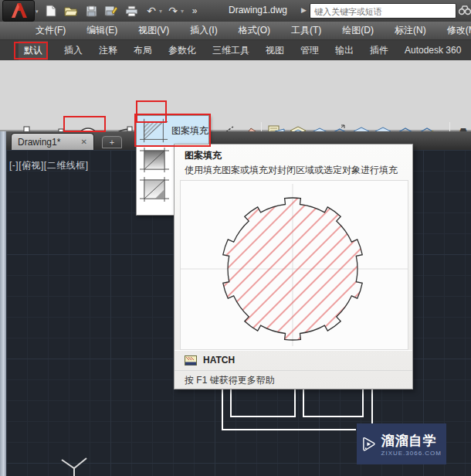  I want to click on new-file-button, so click(51, 11).